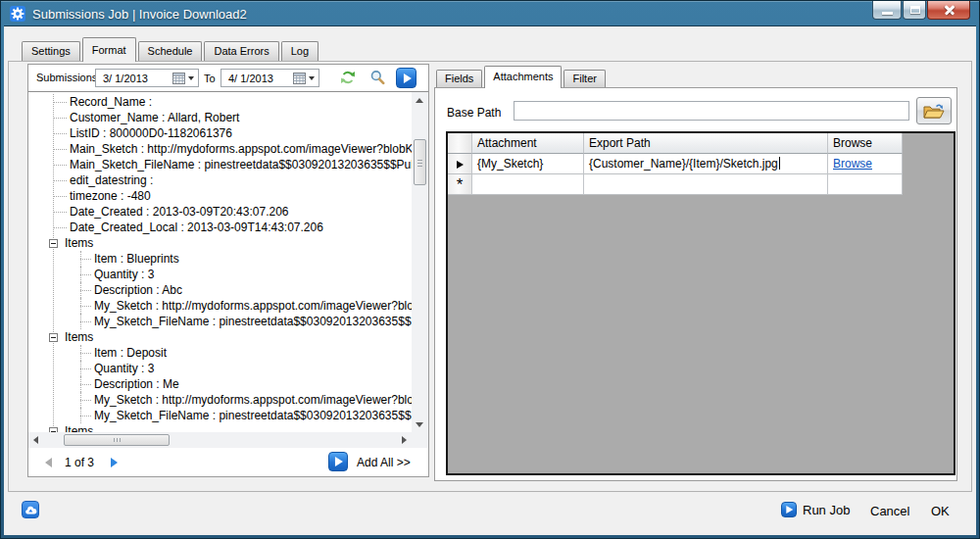 The width and height of the screenshot is (980, 539). Describe the element at coordinates (171, 49) in the screenshot. I see `main-tab-strip: SettingsFormatScheduleData ErrorsLog` at that location.